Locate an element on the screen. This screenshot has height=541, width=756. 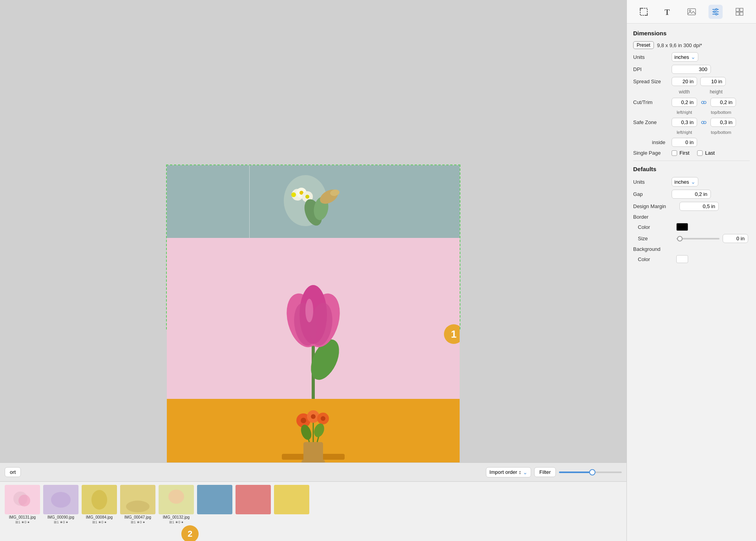
border-row: Border is located at coordinates (692, 217).